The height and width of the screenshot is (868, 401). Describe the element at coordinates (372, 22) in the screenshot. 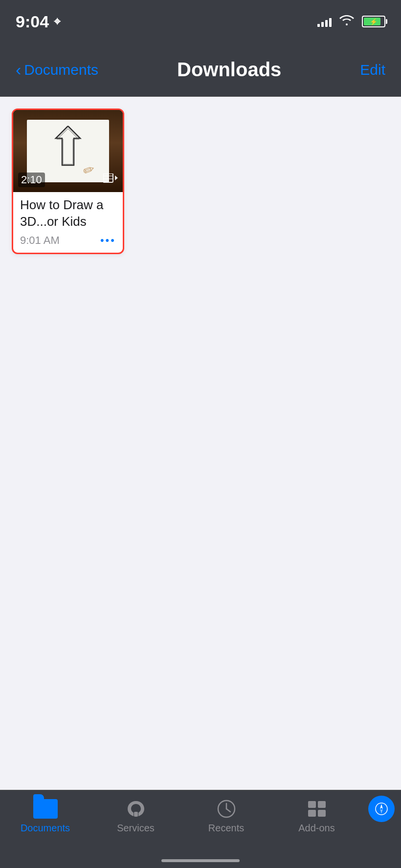

I see `battery-fill: ⚡` at that location.